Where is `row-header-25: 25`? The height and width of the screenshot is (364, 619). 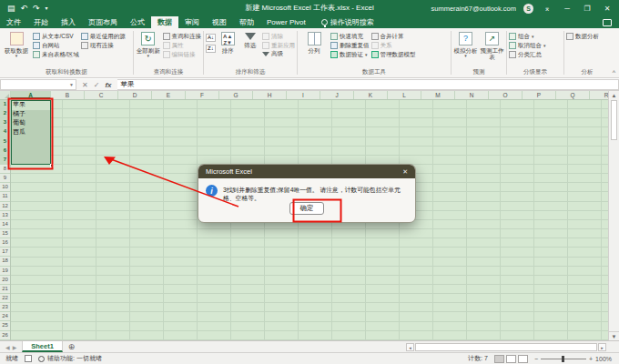 row-header-25: 25 is located at coordinates (5, 326).